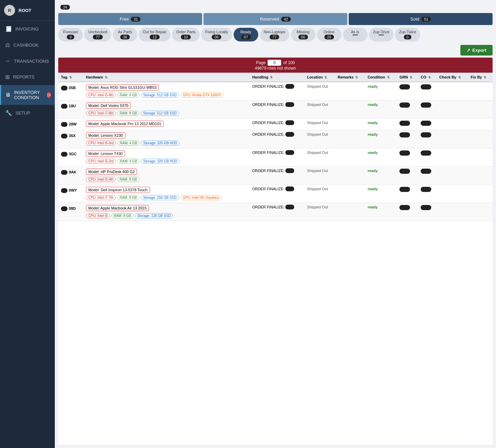 The image size is (496, 448). I want to click on col-check-by: Check By ⇅, so click(452, 77).